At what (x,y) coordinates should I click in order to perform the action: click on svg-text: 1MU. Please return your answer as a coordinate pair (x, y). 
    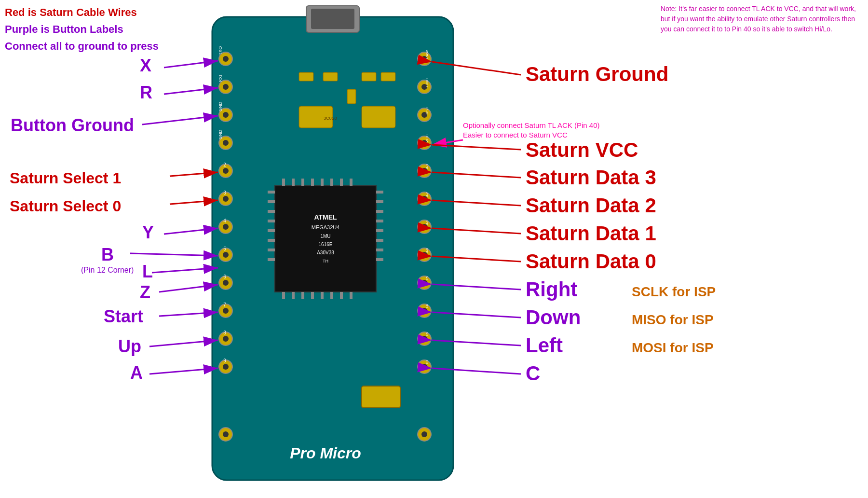
    Looking at the image, I should click on (325, 236).